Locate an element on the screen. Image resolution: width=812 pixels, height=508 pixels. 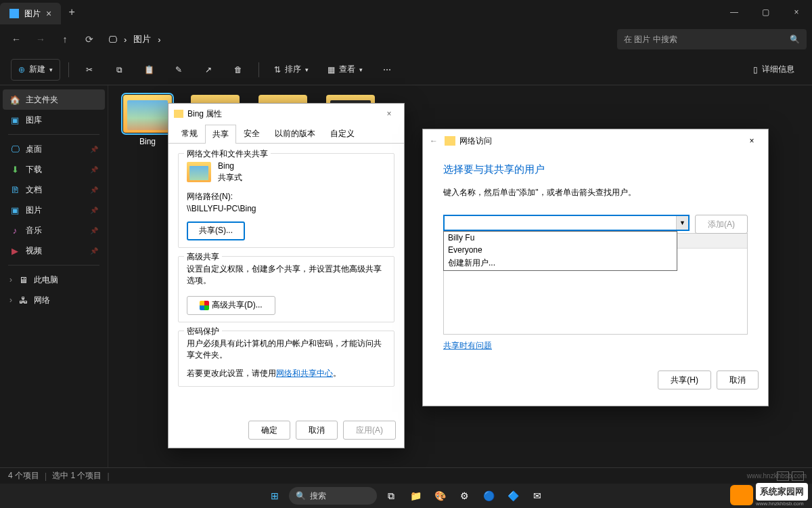
dialog-title: 网络访问 is located at coordinates (476, 141).